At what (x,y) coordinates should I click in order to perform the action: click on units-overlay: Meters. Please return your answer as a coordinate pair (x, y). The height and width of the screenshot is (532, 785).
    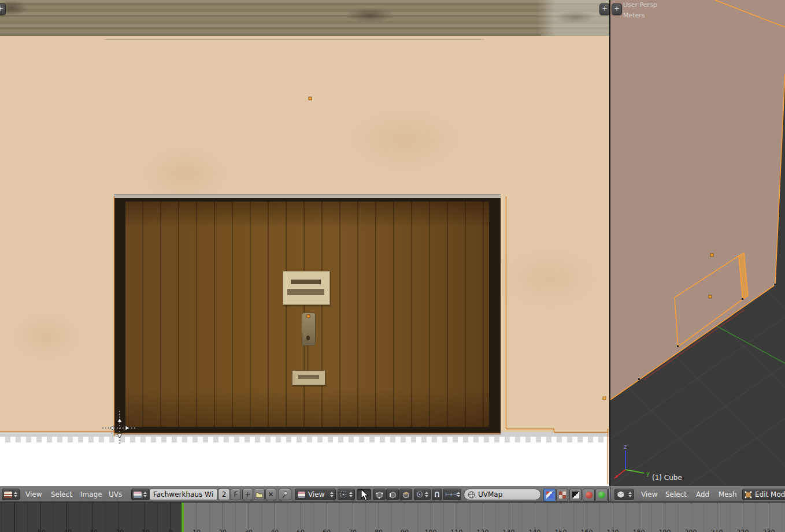
    Looking at the image, I should click on (634, 15).